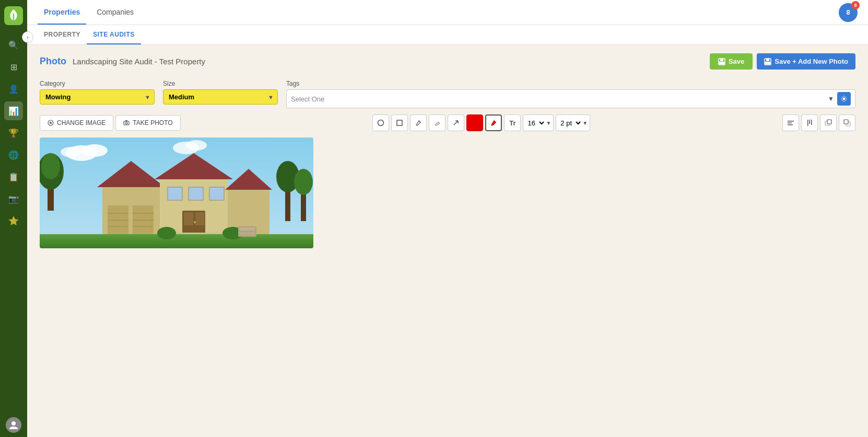  I want to click on form-fields: Category Mowing Trimming Cleanup ▼ Size …, so click(448, 94).